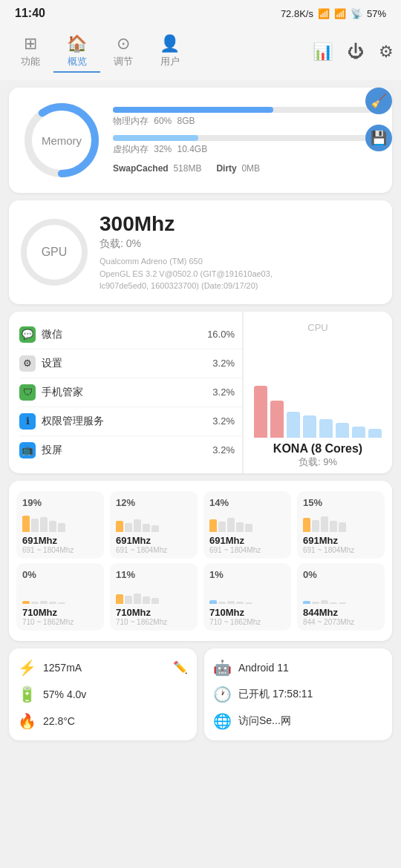 This screenshot has width=401, height=868. Describe the element at coordinates (379, 119) in the screenshot. I see `memory-action-btns: 🧹 💾` at that location.